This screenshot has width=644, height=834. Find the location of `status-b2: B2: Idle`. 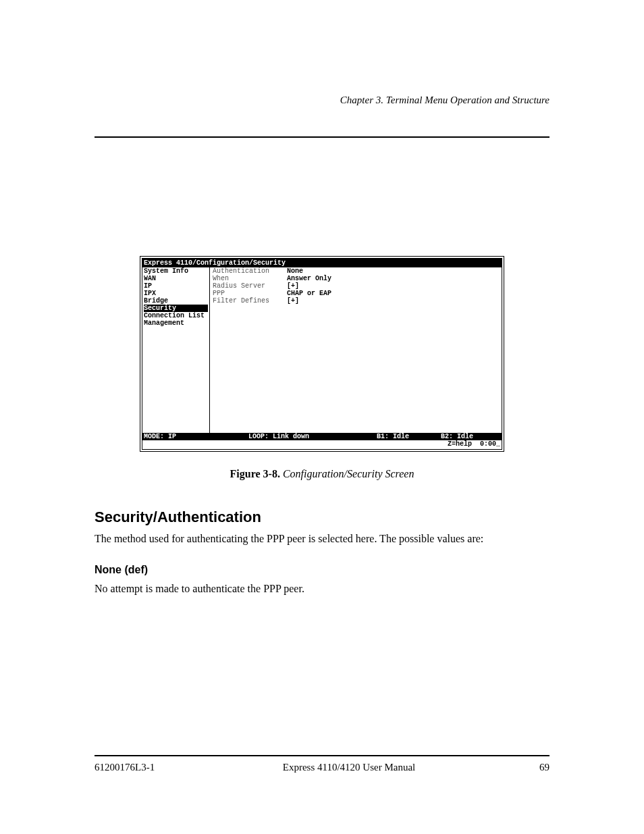

status-b2: B2: Idle is located at coordinates (471, 436).